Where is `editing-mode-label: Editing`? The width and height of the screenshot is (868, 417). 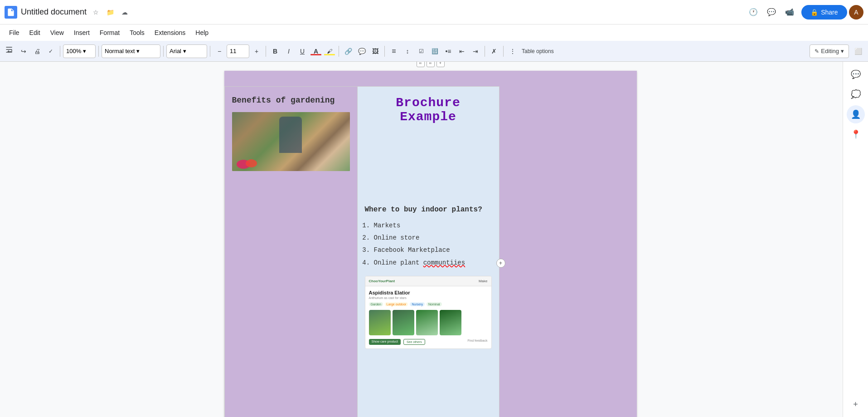
editing-mode-label: Editing is located at coordinates (830, 51).